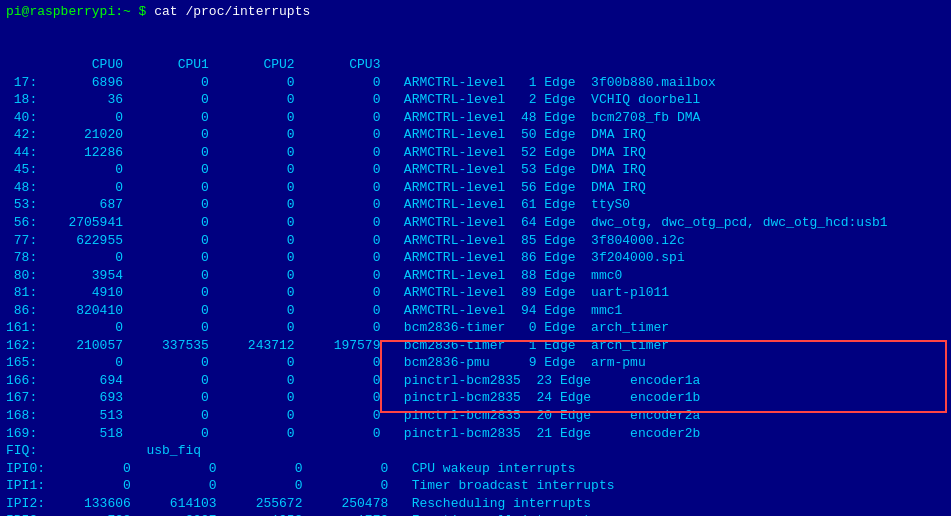  Describe the element at coordinates (476, 83) in the screenshot. I see `table-row: 17: 6896 0 0 0 ARMCTRL-level 1 Edge 3f00…` at that location.